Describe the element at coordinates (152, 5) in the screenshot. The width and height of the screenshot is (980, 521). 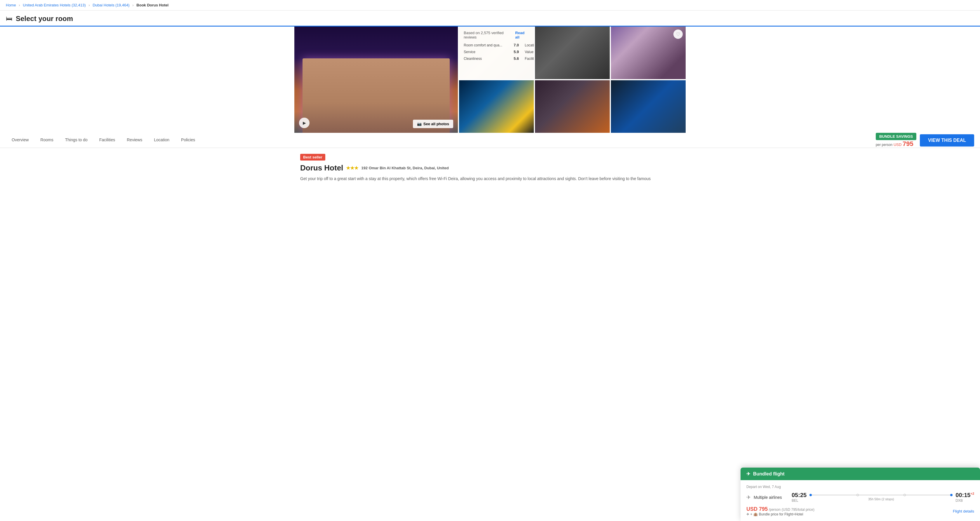
I see `breadcrumb-current: Book Dorus Hotel` at that location.